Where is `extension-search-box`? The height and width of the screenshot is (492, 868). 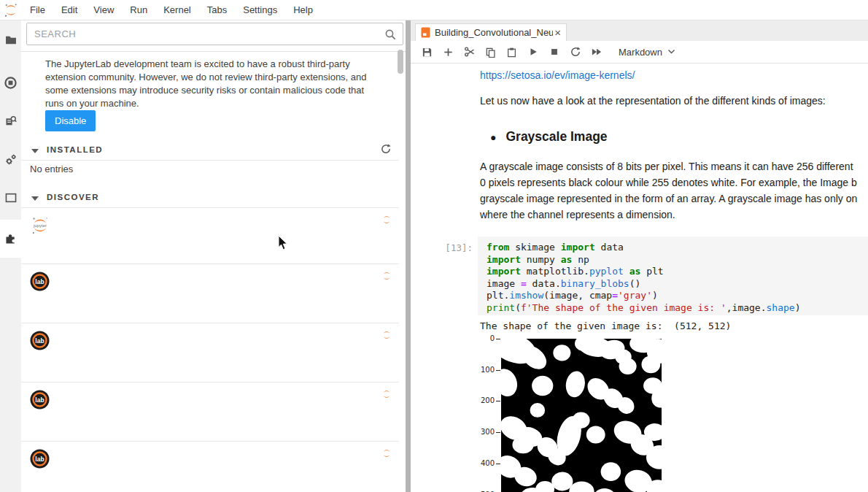
extension-search-box is located at coordinates (214, 34).